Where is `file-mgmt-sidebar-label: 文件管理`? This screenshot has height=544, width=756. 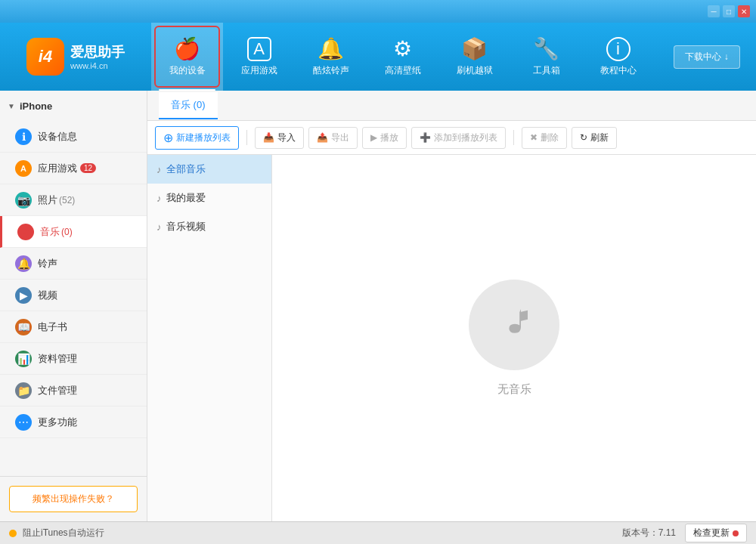
file-mgmt-sidebar-label: 文件管理 is located at coordinates (57, 391).